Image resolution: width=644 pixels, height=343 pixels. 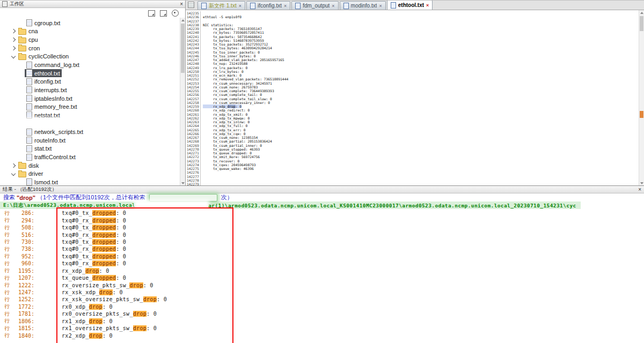 I want to click on close-results-button: ×, so click(x=640, y=190).